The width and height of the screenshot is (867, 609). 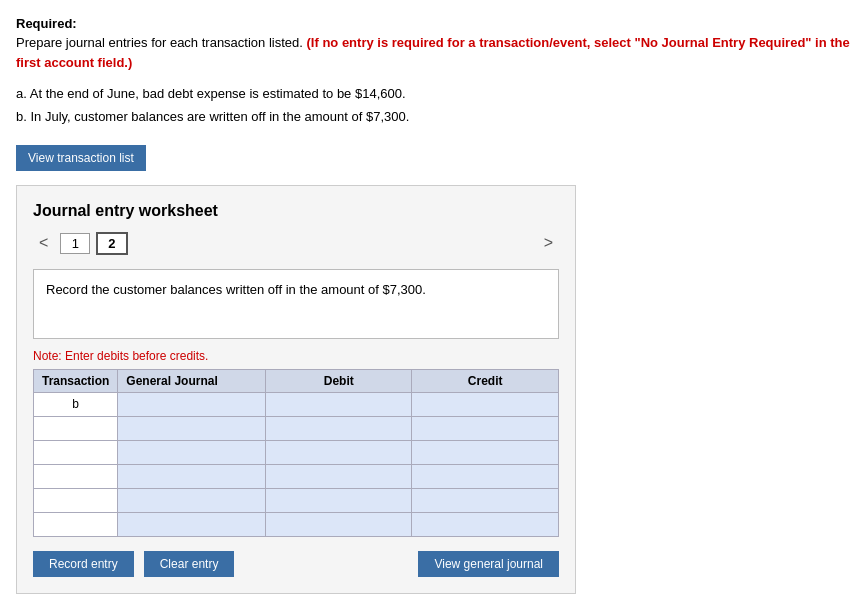 I want to click on col-header-credit: Credit, so click(x=486, y=380).